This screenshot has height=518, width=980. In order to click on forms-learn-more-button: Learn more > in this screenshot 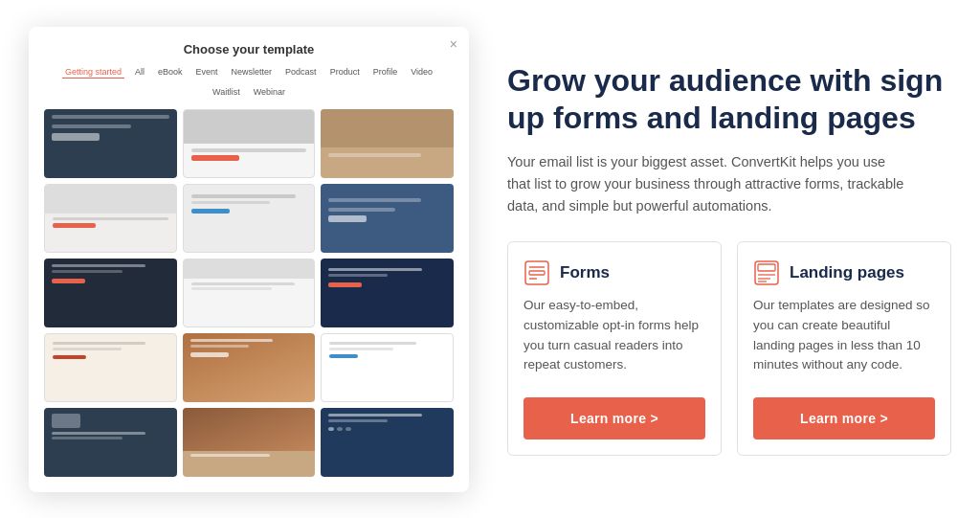, I will do `click(614, 418)`.